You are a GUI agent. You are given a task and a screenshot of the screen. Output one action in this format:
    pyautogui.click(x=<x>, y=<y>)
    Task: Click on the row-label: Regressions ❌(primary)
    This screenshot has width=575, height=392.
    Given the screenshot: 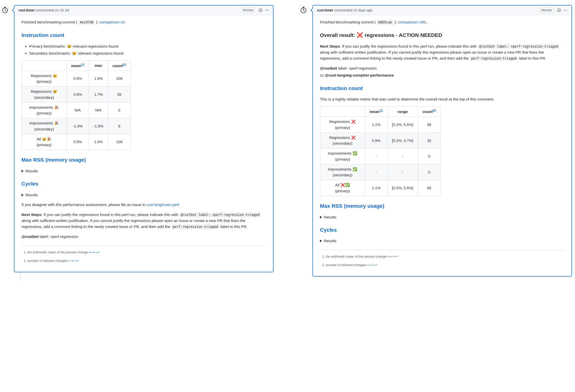 What is the action you would take?
    pyautogui.click(x=343, y=125)
    